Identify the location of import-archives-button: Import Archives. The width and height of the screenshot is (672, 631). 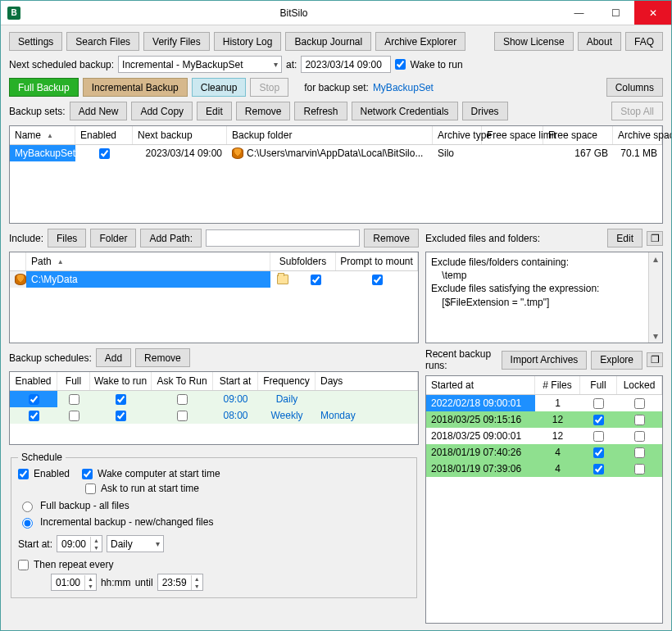
(544, 361).